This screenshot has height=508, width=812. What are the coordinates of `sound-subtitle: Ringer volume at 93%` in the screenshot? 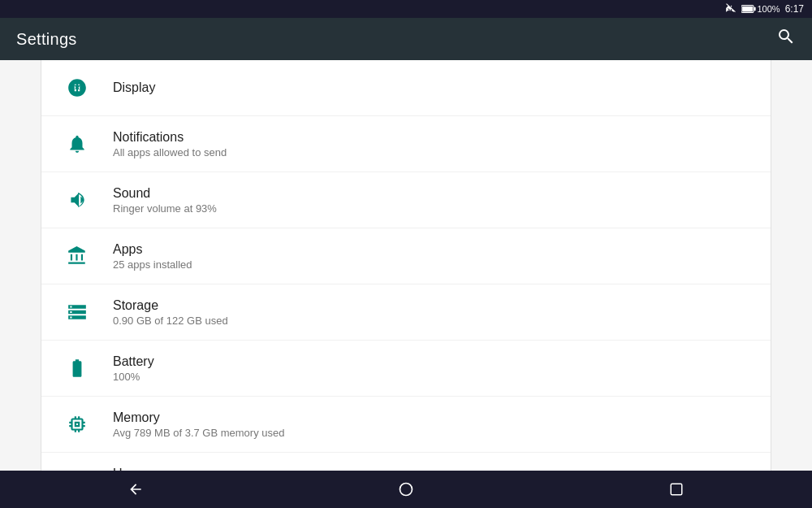 It's located at (165, 208).